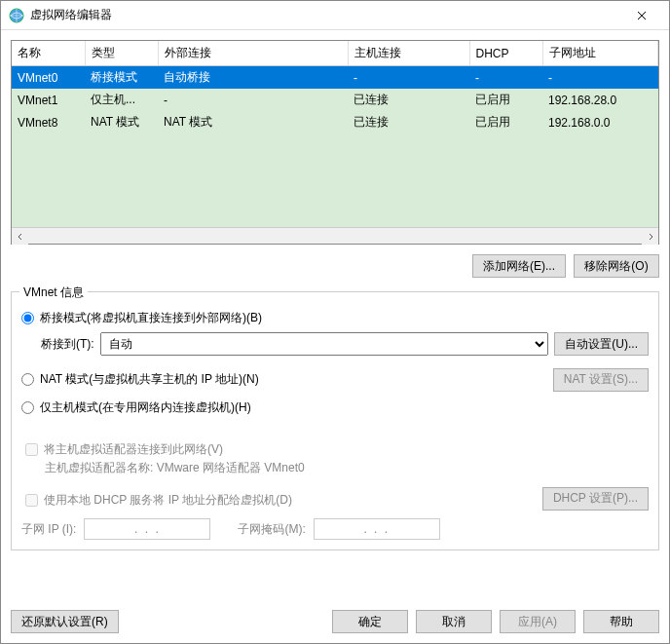 The width and height of the screenshot is (670, 644). I want to click on ok-button: 确定, so click(370, 622).